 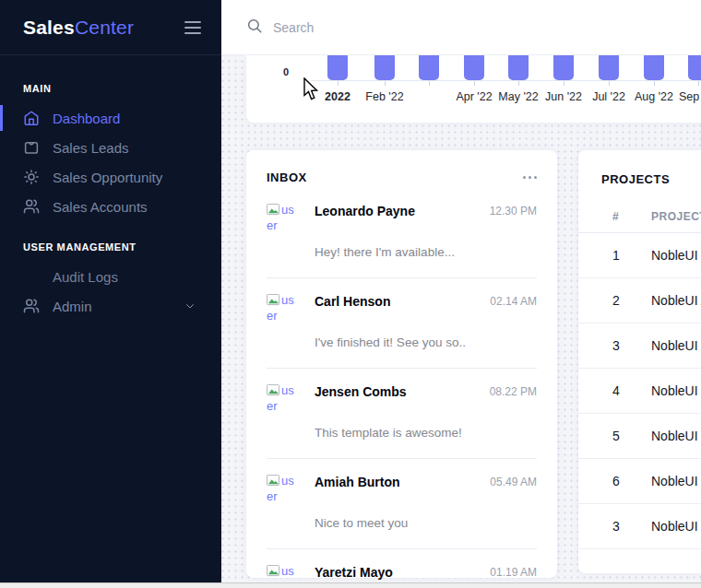 I want to click on message-preview: This template is awesome!, so click(x=395, y=433).